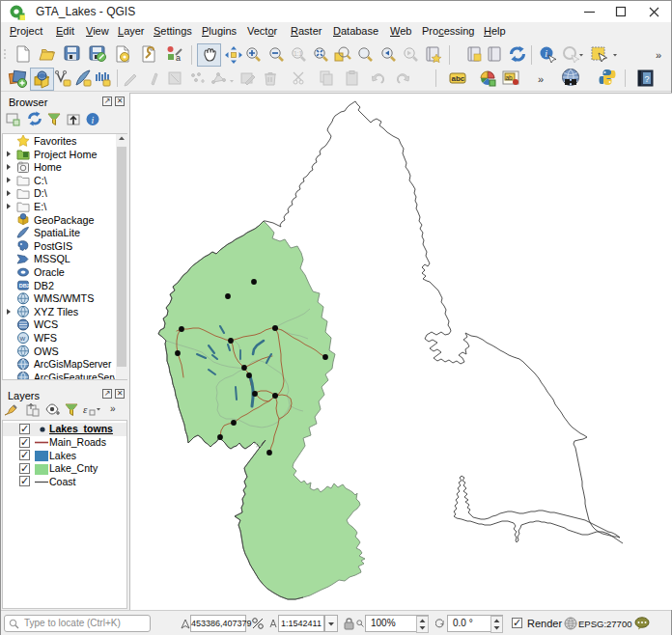  What do you see at coordinates (66, 154) in the screenshot?
I see `svg-text: Project Home` at bounding box center [66, 154].